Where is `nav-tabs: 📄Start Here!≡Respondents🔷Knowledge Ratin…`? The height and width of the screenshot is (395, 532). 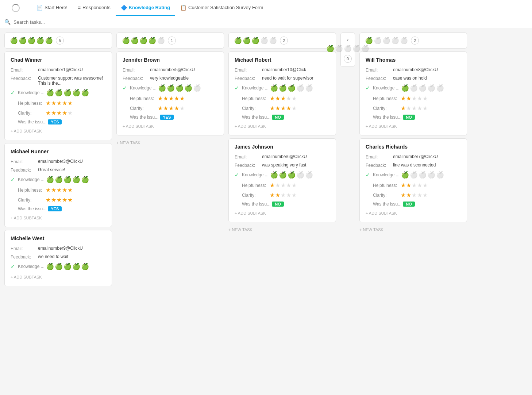
nav-tabs: 📄Start Here!≡Respondents🔷Knowledge Ratin… is located at coordinates (150, 8).